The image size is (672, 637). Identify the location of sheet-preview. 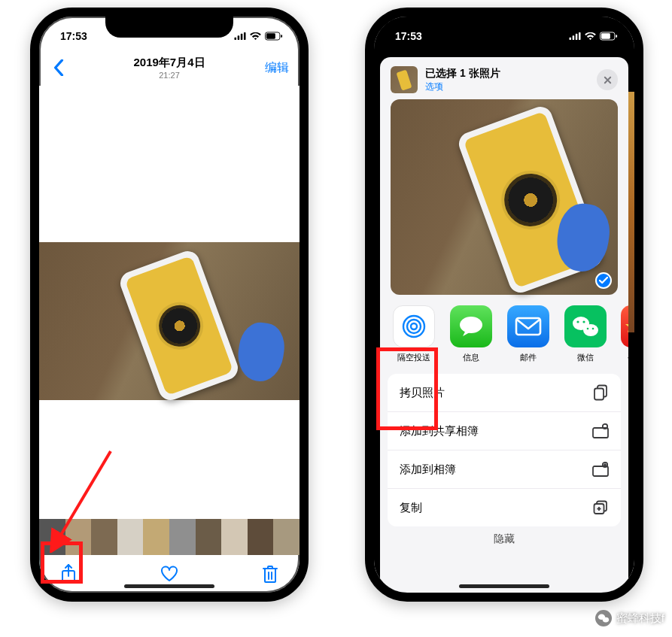
(504, 201).